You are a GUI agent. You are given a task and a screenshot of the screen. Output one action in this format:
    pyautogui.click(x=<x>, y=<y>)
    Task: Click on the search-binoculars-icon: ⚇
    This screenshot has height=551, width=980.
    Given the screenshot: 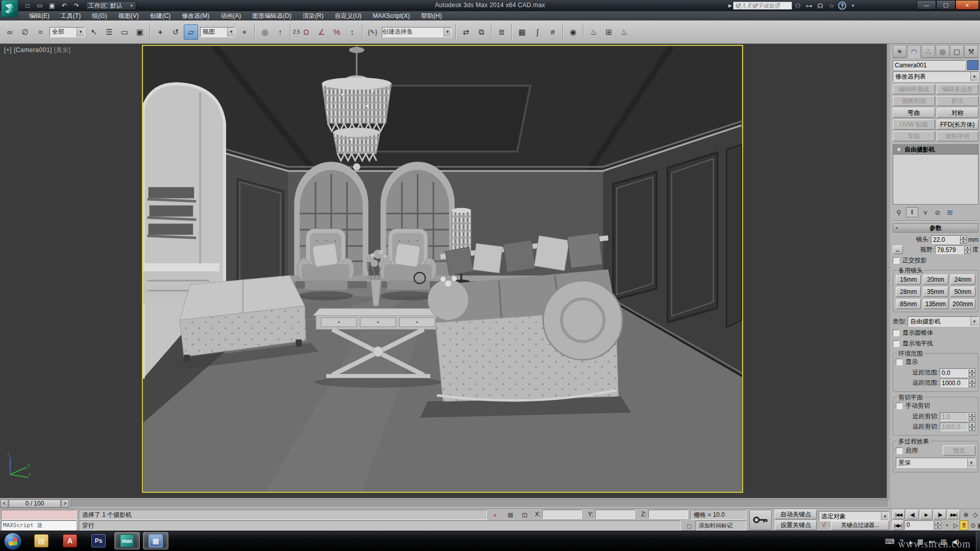 What is the action you would take?
    pyautogui.click(x=798, y=6)
    